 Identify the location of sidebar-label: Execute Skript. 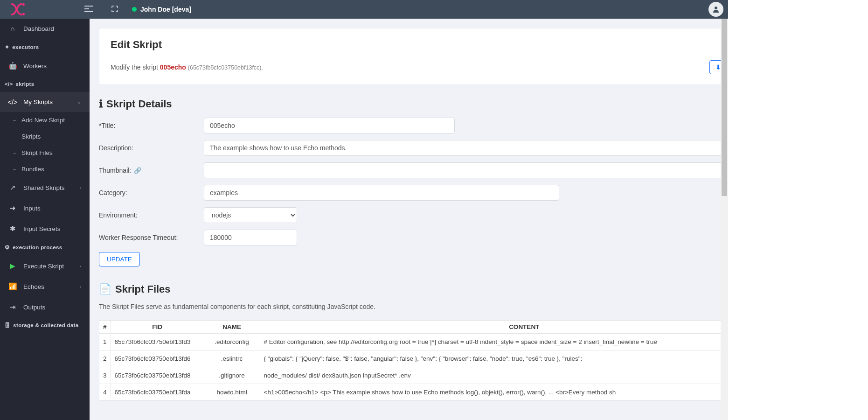
(44, 266).